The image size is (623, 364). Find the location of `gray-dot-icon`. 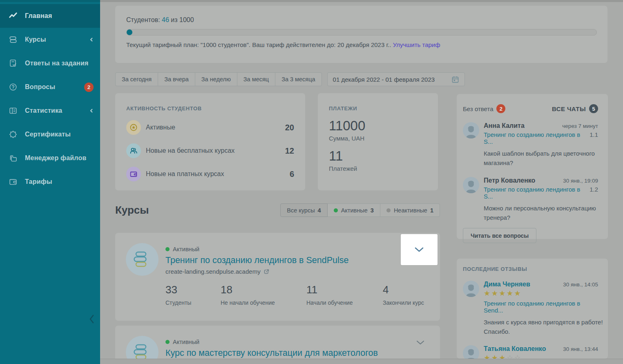

gray-dot-icon is located at coordinates (389, 210).